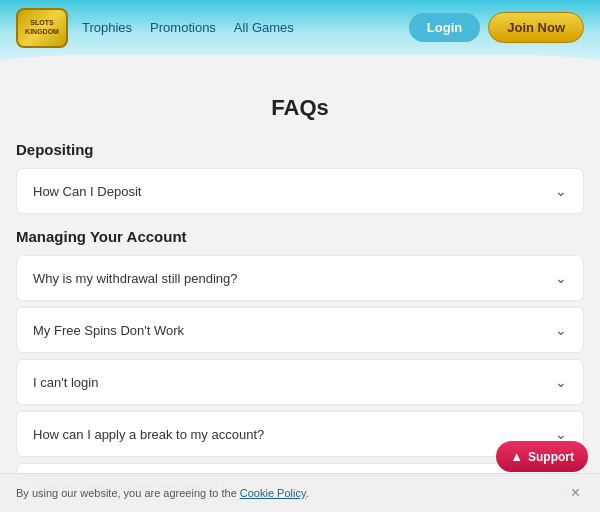  Describe the element at coordinates (300, 28) in the screenshot. I see `header: SLOTS KINGDOM Trophies Promotions All Ga…` at that location.